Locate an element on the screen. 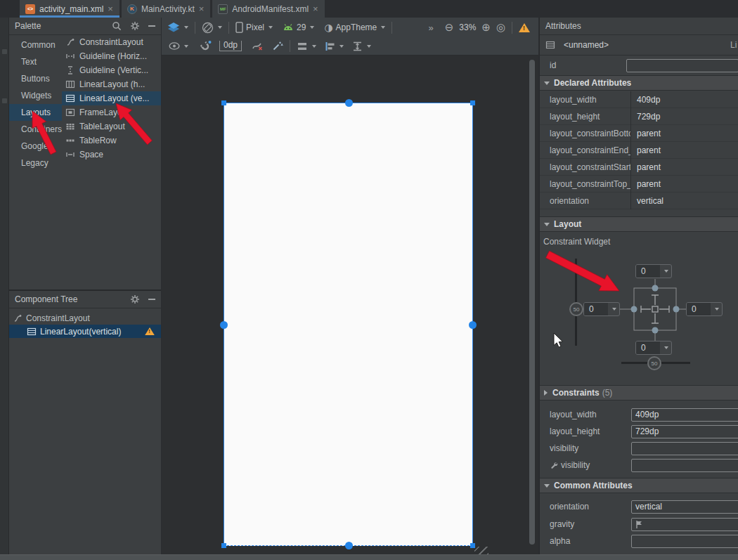 The height and width of the screenshot is (560, 738). selection-handle-bottom-left is located at coordinates (224, 545).